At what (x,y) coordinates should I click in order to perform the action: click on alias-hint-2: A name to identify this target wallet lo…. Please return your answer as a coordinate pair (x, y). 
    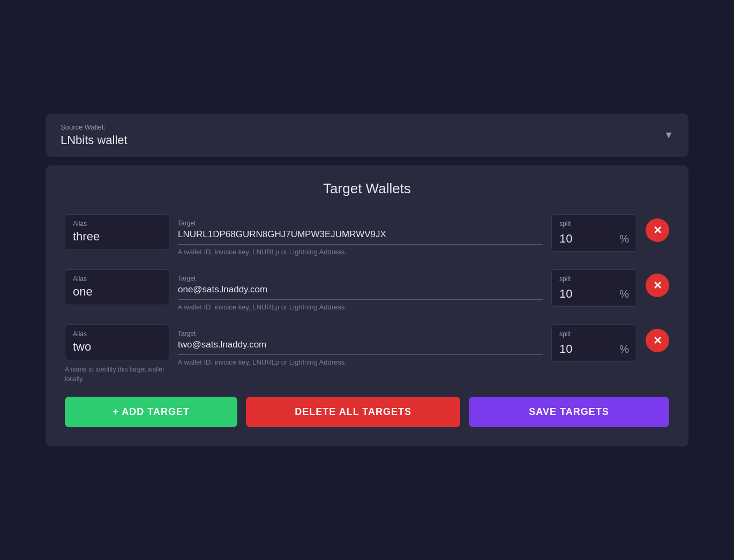
    Looking at the image, I should click on (117, 374).